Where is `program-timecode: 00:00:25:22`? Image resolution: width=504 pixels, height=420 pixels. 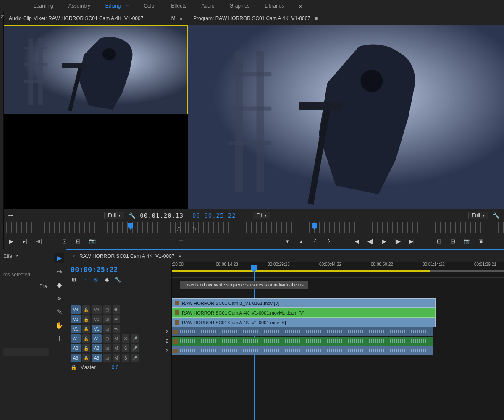
program-timecode: 00:00:25:22 is located at coordinates (214, 215).